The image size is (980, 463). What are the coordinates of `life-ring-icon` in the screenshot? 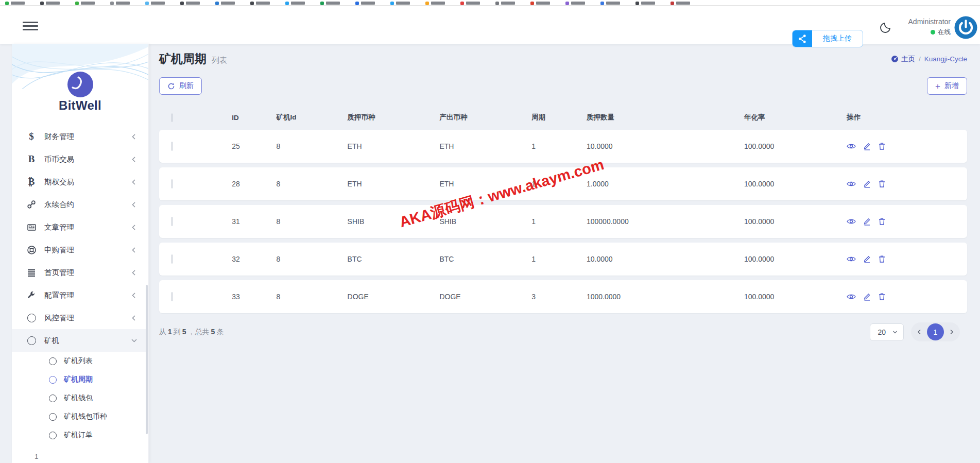 It's located at (31, 250).